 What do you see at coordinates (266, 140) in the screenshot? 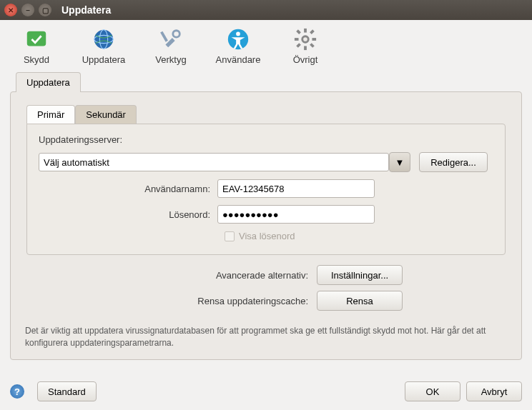
I see `server-label: Uppdateringsserver:` at bounding box center [266, 140].